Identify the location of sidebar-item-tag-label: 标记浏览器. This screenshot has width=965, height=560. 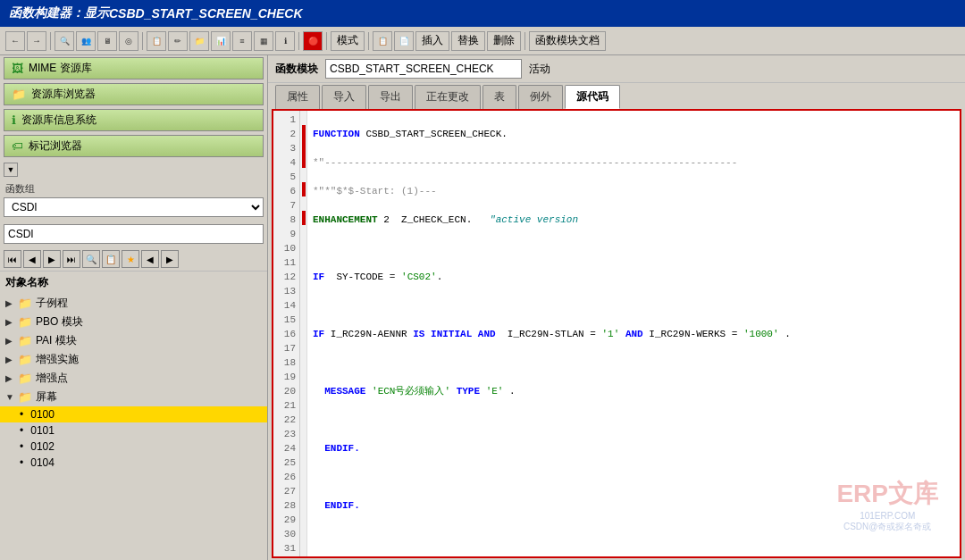
(55, 146).